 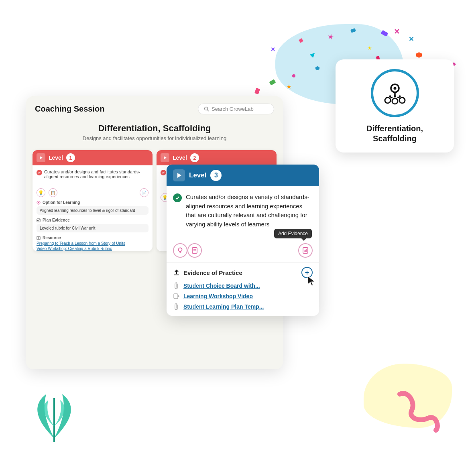 What do you see at coordinates (163, 173) in the screenshot?
I see `check-circle-l2` at bounding box center [163, 173].